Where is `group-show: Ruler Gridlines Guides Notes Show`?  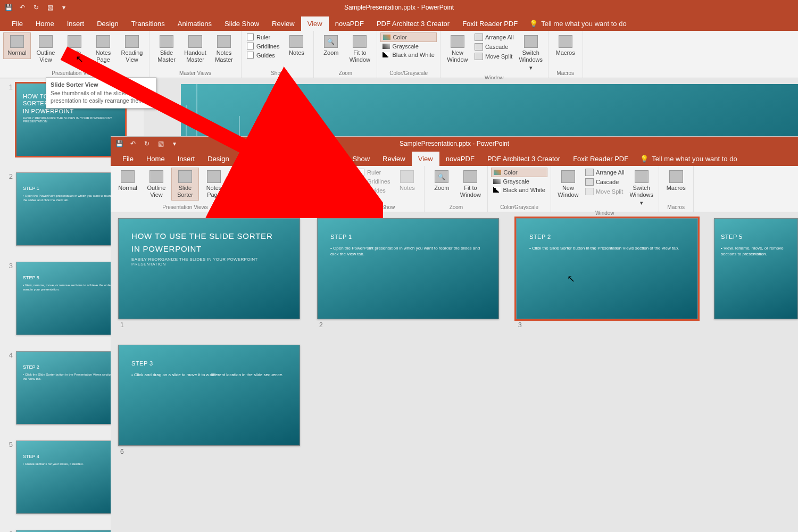
group-show: Ruler Gridlines Guides Notes Show is located at coordinates (278, 54).